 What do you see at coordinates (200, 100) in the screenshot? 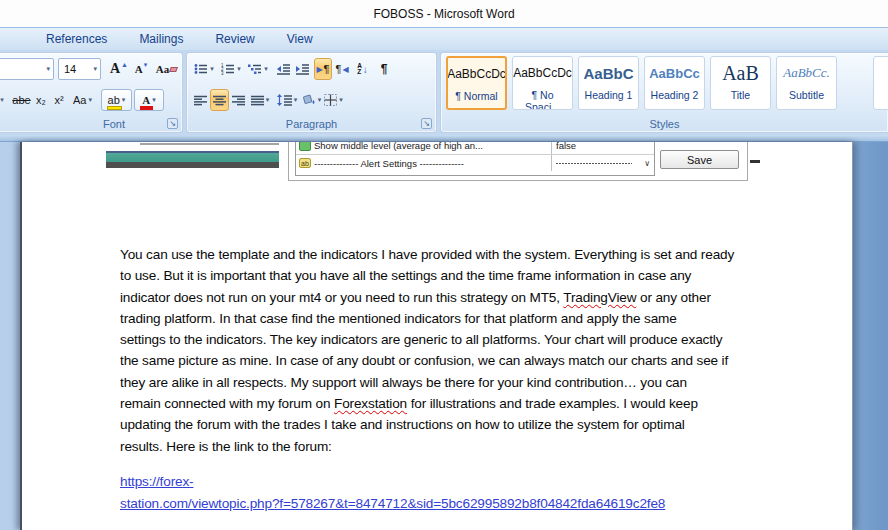
I see `align-left-button` at bounding box center [200, 100].